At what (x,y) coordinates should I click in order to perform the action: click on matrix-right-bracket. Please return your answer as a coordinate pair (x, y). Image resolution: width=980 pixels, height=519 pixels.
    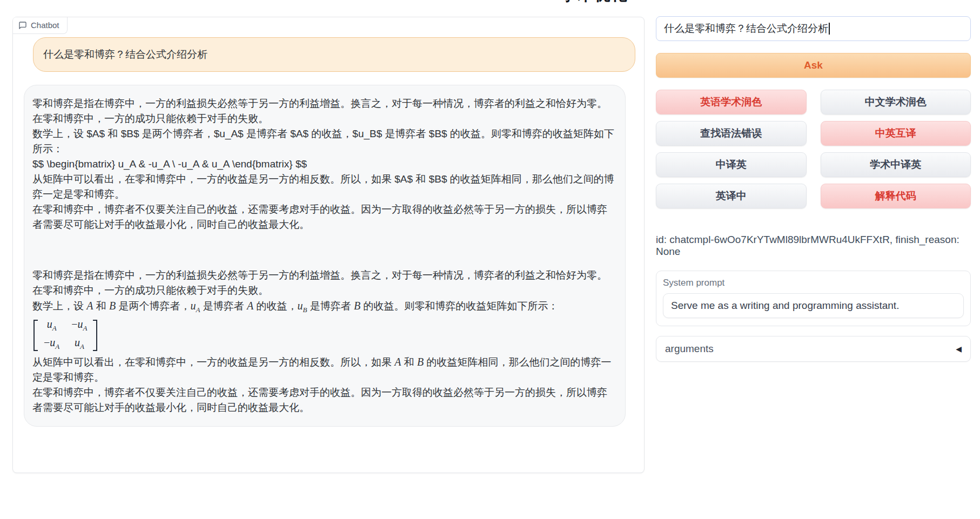
    Looking at the image, I should click on (95, 335).